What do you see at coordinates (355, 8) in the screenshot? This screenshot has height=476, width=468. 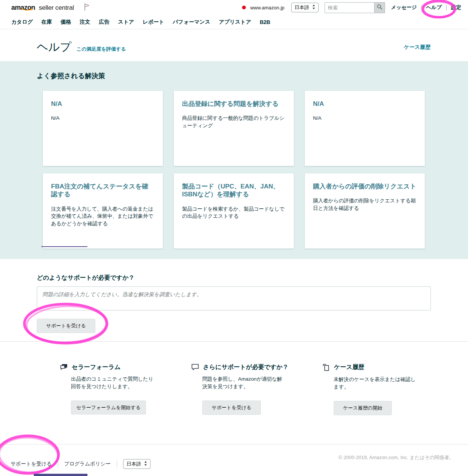 I see `search-bar` at bounding box center [355, 8].